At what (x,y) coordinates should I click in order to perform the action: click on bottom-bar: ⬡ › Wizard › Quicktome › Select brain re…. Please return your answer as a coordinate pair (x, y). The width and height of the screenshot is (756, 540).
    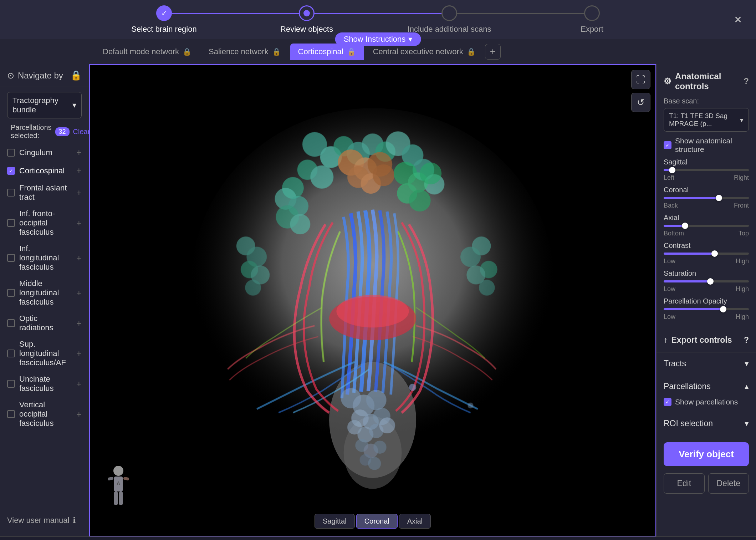
    Looking at the image, I should click on (378, 538).